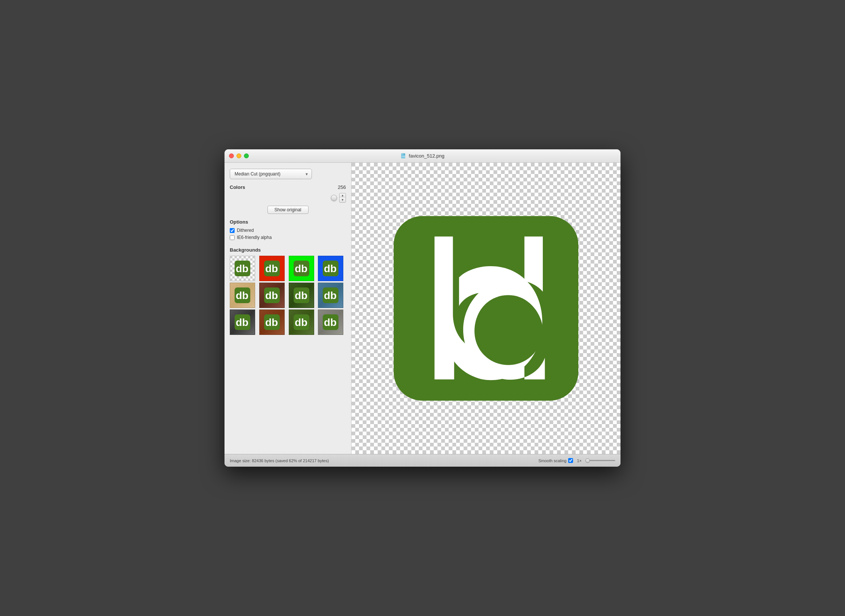  I want to click on colors-header: Colors 256, so click(288, 187).